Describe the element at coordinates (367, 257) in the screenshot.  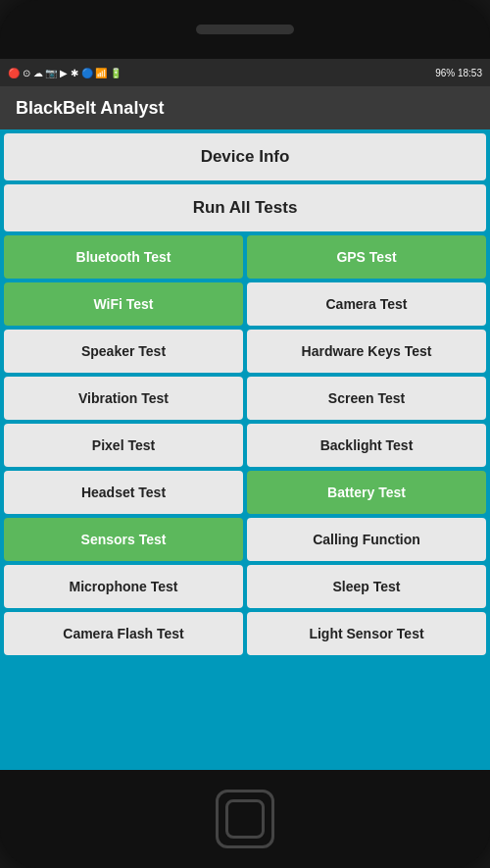
I see `gps-test-button: GPS Test` at that location.